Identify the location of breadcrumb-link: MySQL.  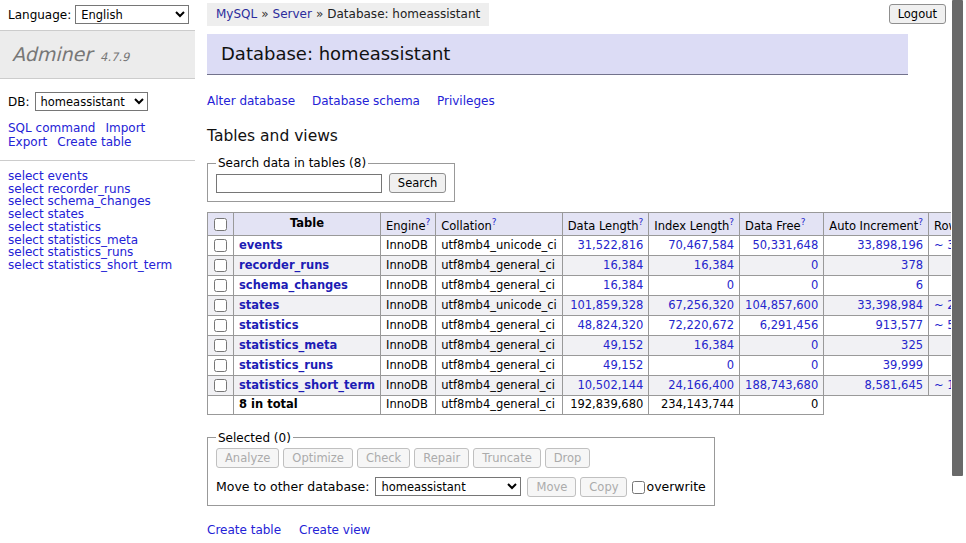
(236, 14).